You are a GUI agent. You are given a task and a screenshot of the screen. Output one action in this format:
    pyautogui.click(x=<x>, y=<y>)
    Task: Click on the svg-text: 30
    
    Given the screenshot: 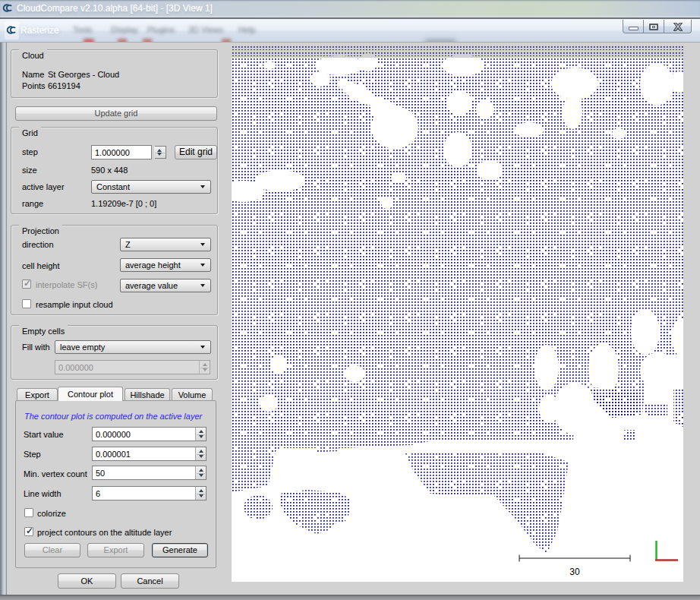 What is the action you would take?
    pyautogui.click(x=575, y=572)
    